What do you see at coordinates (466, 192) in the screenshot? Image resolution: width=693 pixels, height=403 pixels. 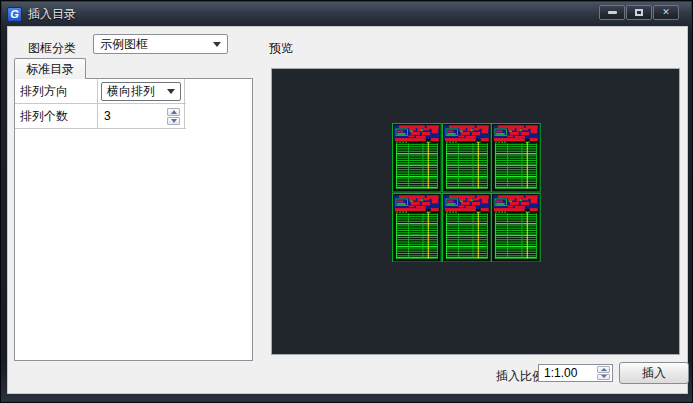 I see `frames-grid` at bounding box center [466, 192].